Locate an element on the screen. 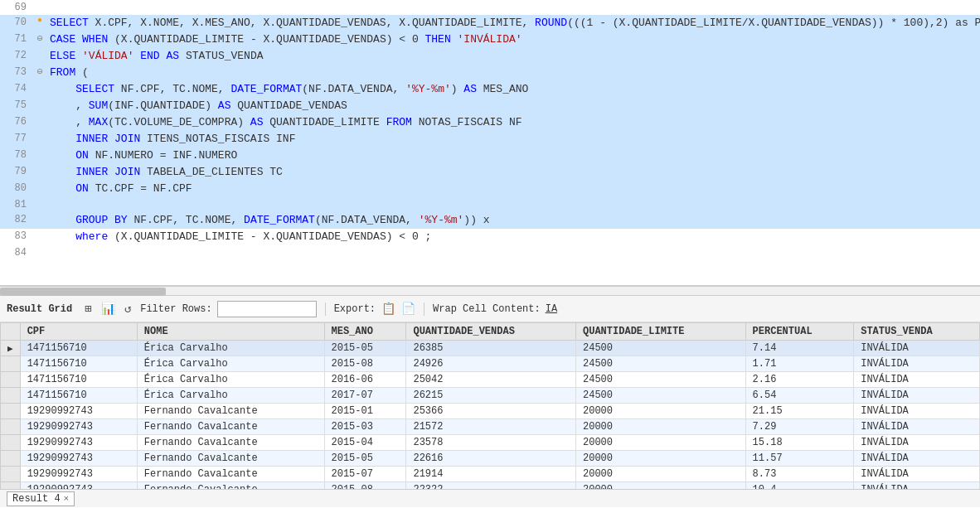  code-line-74: 74 SELECT NF.CPF, TC.NOME, DATE_FORMAT(N… is located at coordinates (490, 90).